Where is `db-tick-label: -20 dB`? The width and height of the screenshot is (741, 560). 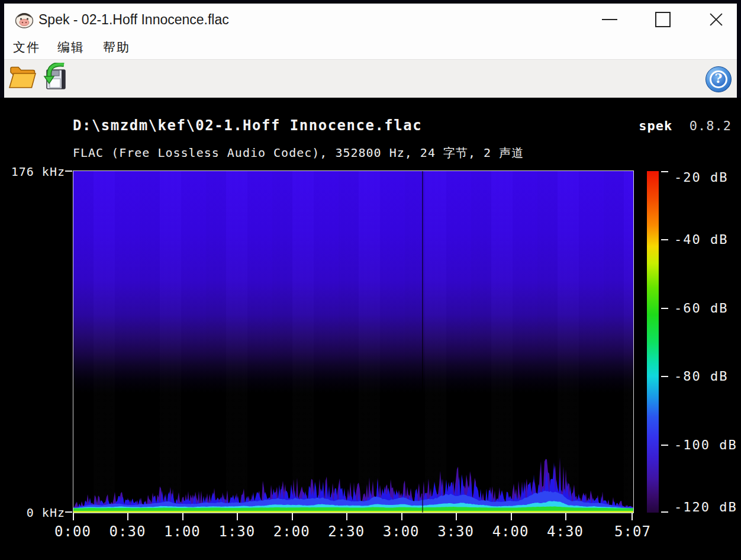
db-tick-label: -20 dB is located at coordinates (701, 178).